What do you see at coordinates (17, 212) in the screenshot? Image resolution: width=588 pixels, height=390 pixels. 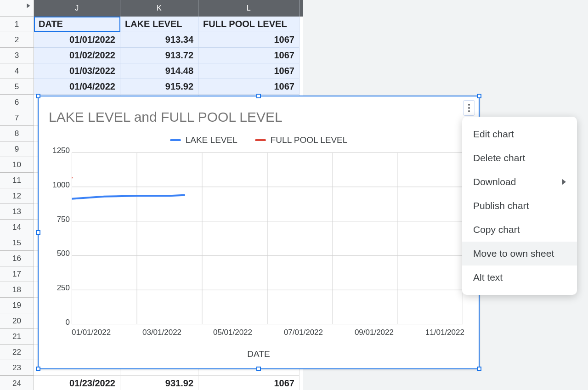 I see `row-header: 13` at bounding box center [17, 212].